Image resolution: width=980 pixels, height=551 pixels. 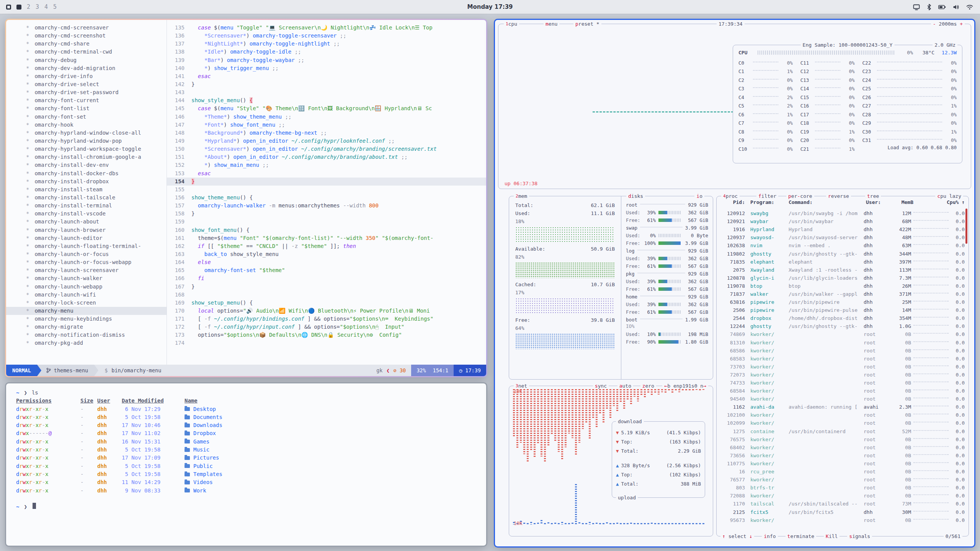 What do you see at coordinates (878, 202) in the screenshot?
I see `proc-column-3: User:` at bounding box center [878, 202].